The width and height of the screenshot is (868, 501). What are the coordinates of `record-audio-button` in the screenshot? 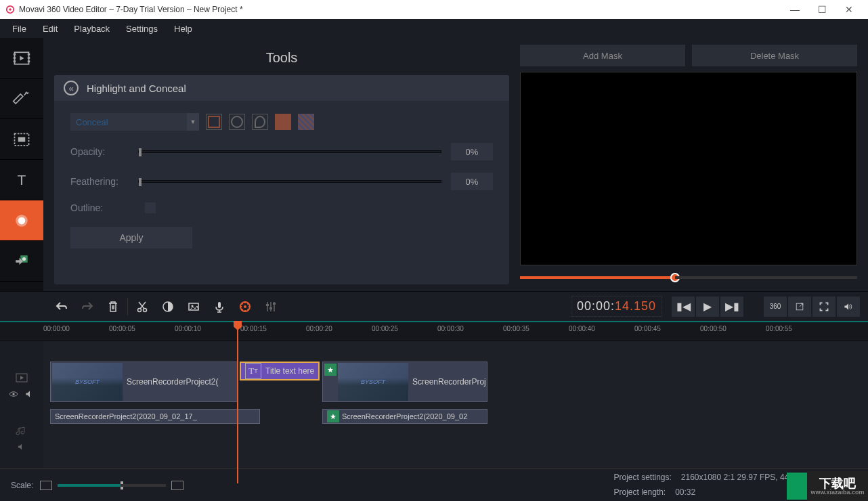 It's located at (219, 307).